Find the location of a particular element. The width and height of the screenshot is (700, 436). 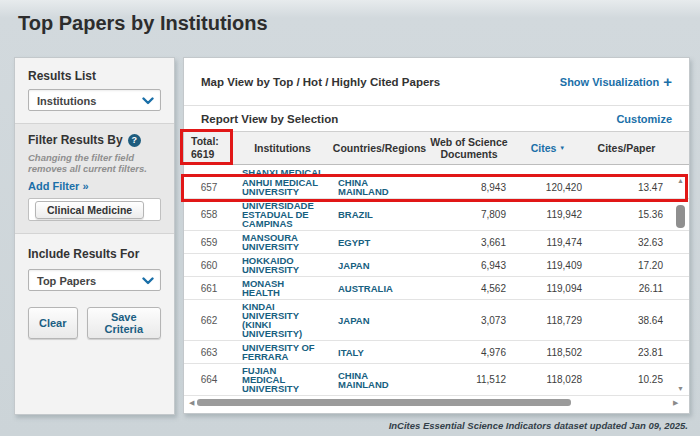

scroll-up-icon: ▲ is located at coordinates (680, 180).